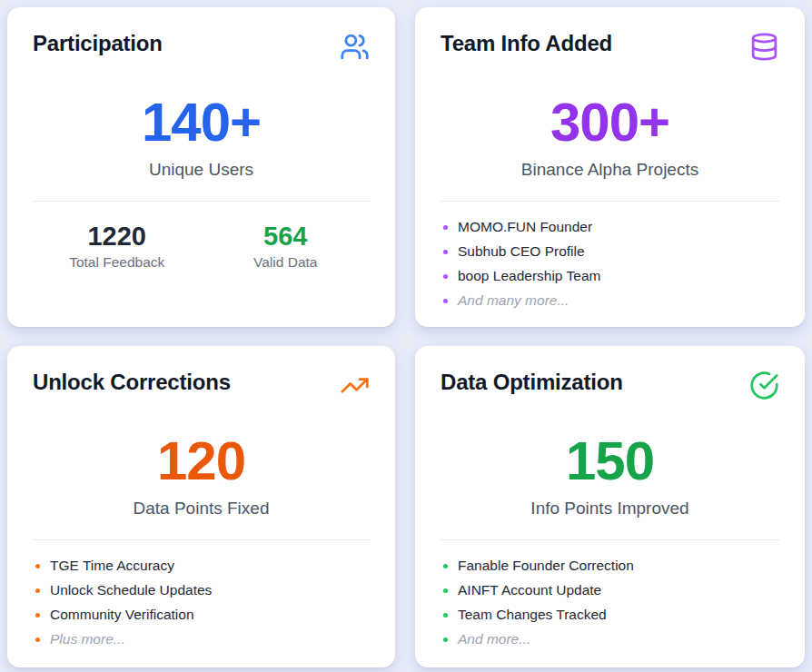 Image resolution: width=812 pixels, height=672 pixels. What do you see at coordinates (532, 383) in the screenshot?
I see `card-title: Data Optimization` at bounding box center [532, 383].